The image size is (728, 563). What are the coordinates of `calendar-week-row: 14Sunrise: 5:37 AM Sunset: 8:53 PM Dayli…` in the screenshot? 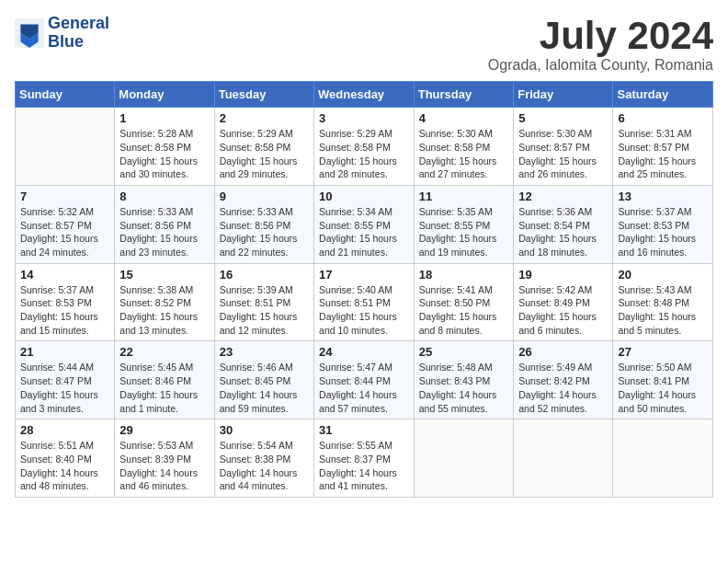 It's located at (364, 302).